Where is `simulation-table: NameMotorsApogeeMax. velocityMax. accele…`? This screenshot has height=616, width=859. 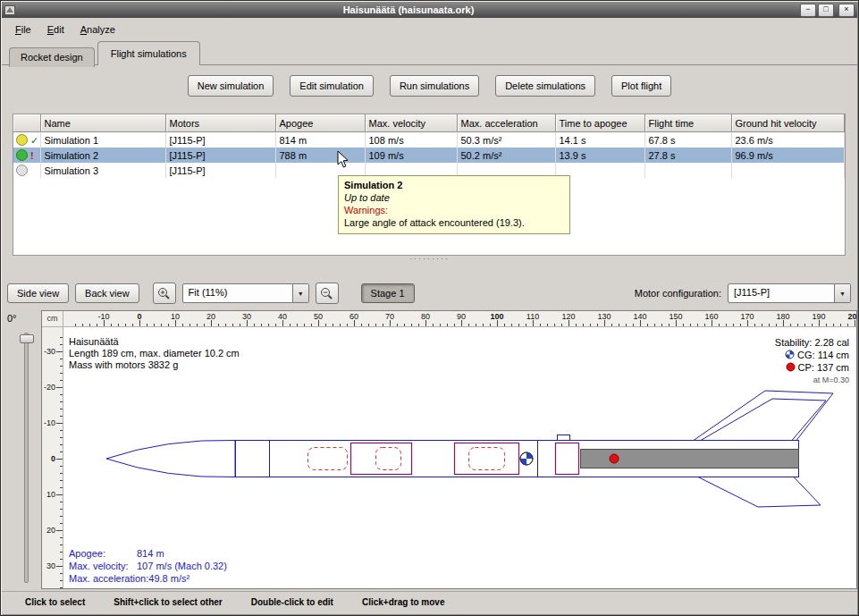
simulation-table: NameMotorsApogeeMax. velocityMax. accele… is located at coordinates (429, 147).